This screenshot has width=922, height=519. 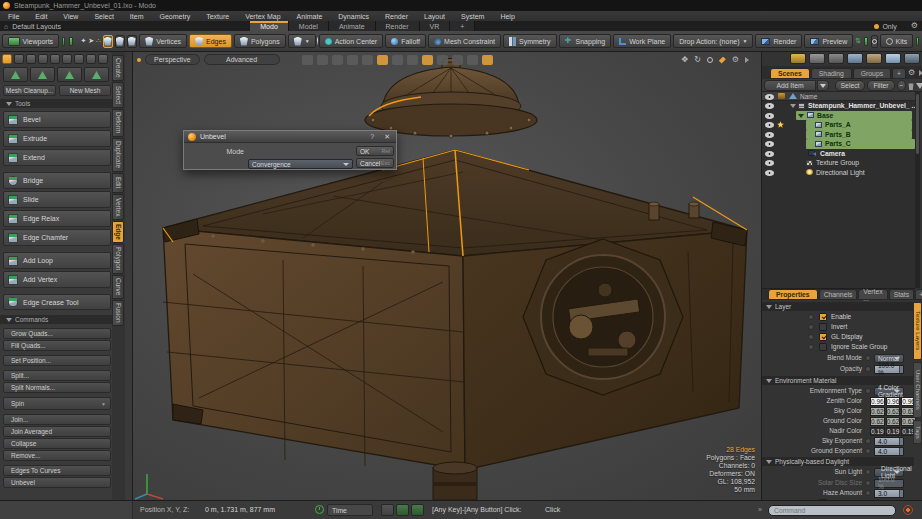 What do you see at coordinates (372, 136) in the screenshot?
I see `dialog-help-button: ?` at bounding box center [372, 136].